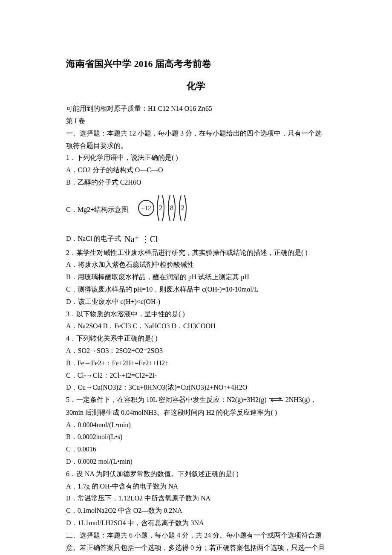  What do you see at coordinates (196, 265) in the screenshot?
I see `q2-option-a: A．将废水加入紫色石蕊试剂中检验酸碱性` at bounding box center [196, 265].